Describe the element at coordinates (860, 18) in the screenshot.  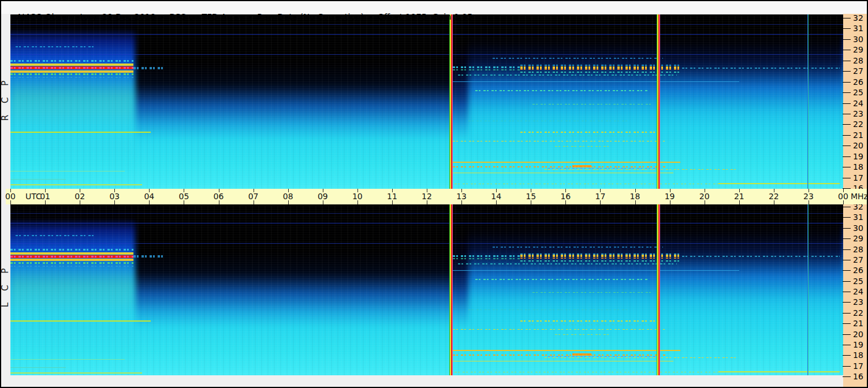
I see `freq-tick-label: 32` at that location.